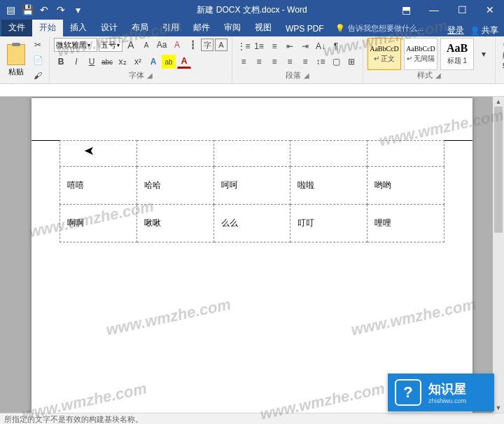  What do you see at coordinates (484, 31) in the screenshot?
I see `share-button: 👤共享` at bounding box center [484, 31].